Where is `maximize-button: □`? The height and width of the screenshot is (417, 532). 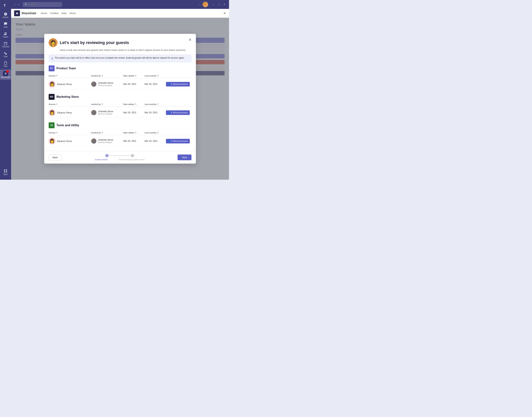 maximize-button: □ is located at coordinates (219, 4).